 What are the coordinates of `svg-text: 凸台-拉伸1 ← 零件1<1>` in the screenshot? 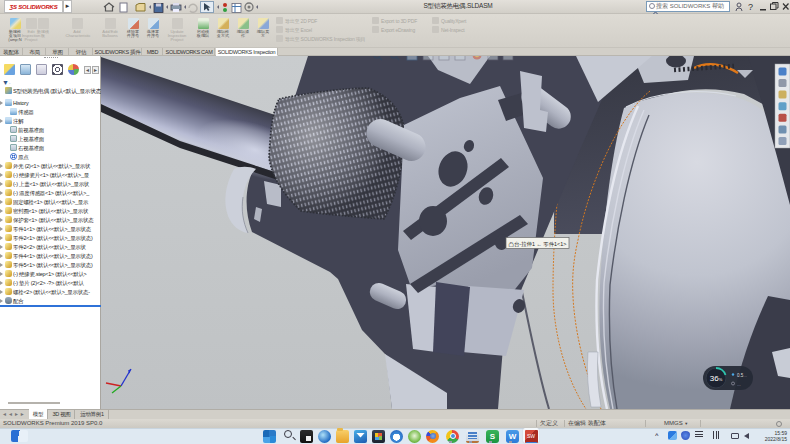 It's located at (538, 244).